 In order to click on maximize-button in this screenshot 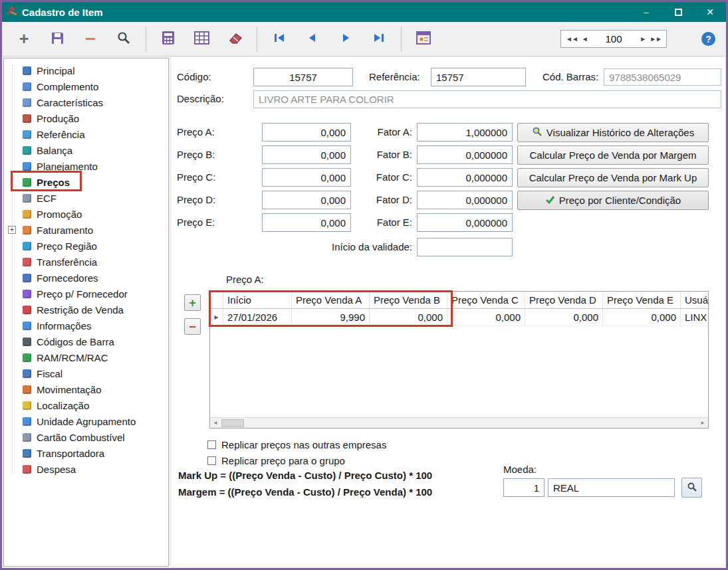, I will do `click(678, 12)`.